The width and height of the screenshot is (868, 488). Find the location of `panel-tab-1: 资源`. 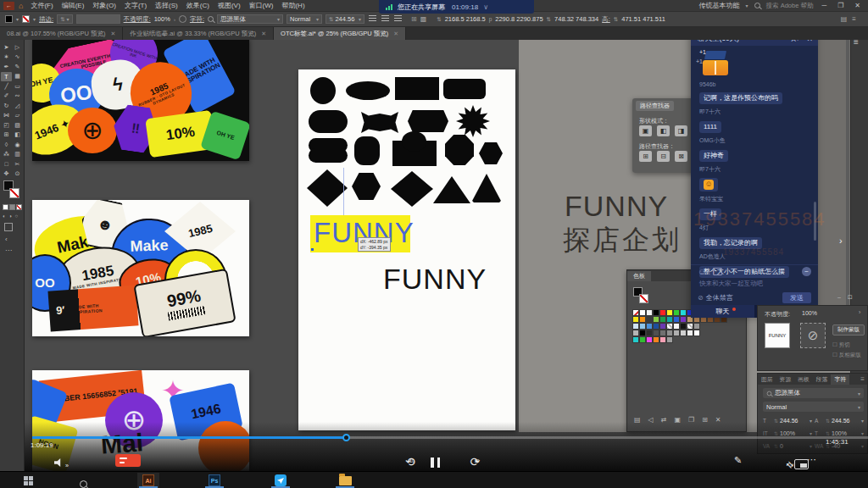

panel-tab-1: 资源 is located at coordinates (786, 380).